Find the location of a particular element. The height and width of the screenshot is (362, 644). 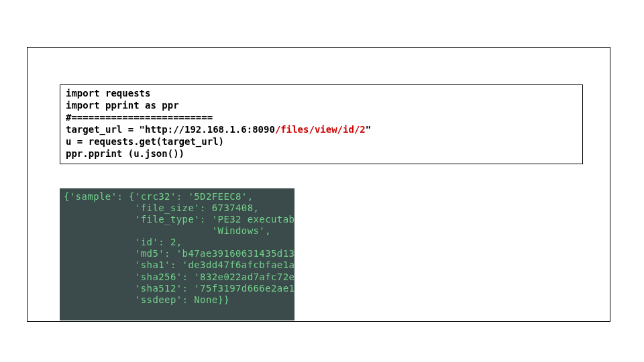

output-line: 'sha256': '832e022ad7afc72e is located at coordinates (177, 278).